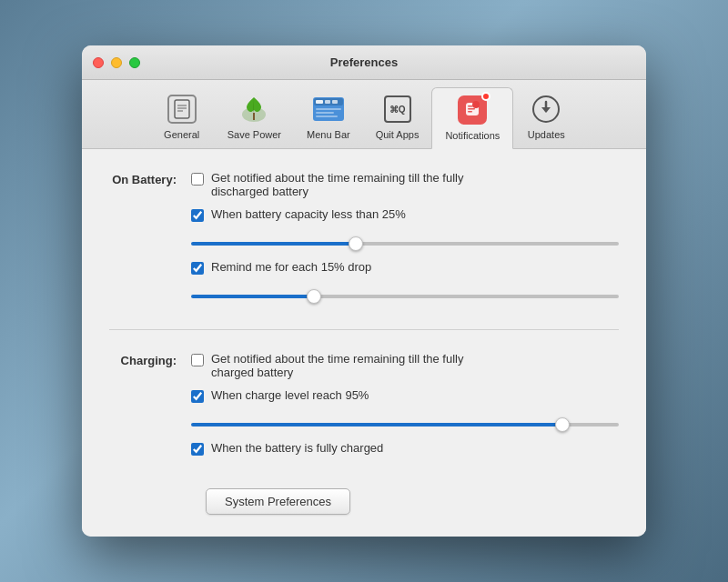 The image size is (728, 582). I want to click on toolbar: General Save Power, so click(364, 115).